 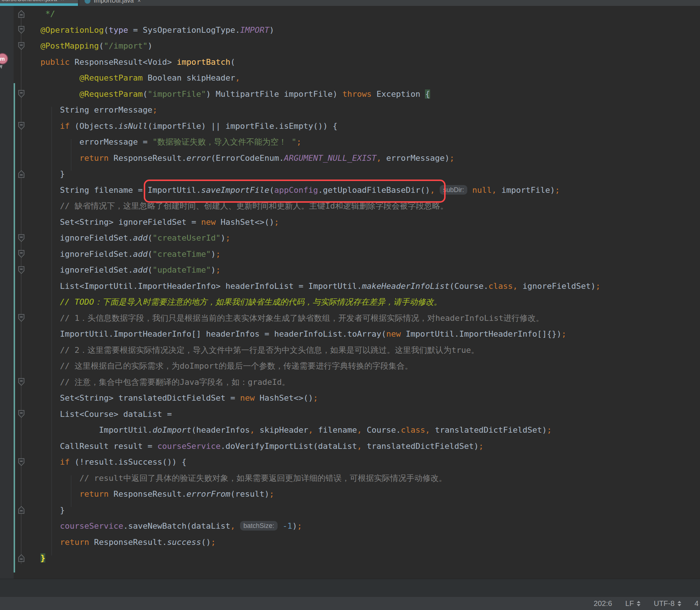 What do you see at coordinates (311, 46) in the screenshot?
I see `code-line: @PostMapping("/import")` at bounding box center [311, 46].